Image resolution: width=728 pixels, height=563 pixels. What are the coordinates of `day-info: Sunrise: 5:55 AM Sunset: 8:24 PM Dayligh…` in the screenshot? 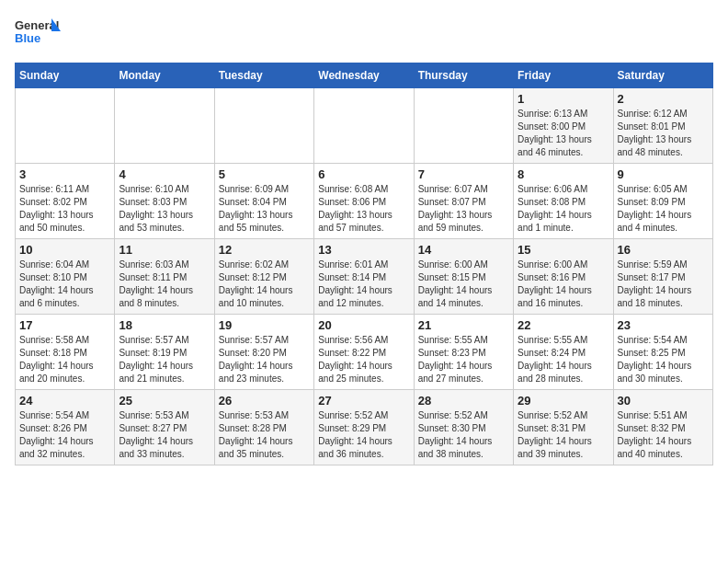 It's located at (563, 360).